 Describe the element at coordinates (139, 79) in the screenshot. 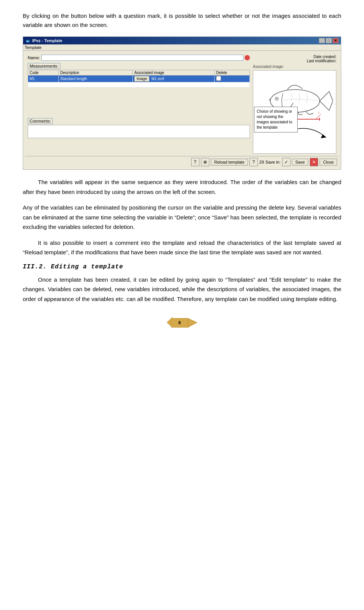

I see `table-row: M1 Standard length Image M1.emf` at that location.